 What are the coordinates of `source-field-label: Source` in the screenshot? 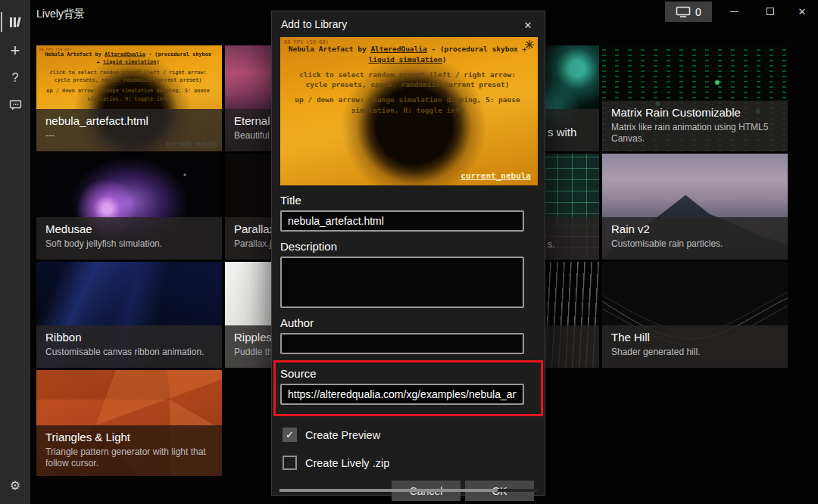 It's located at (408, 374).